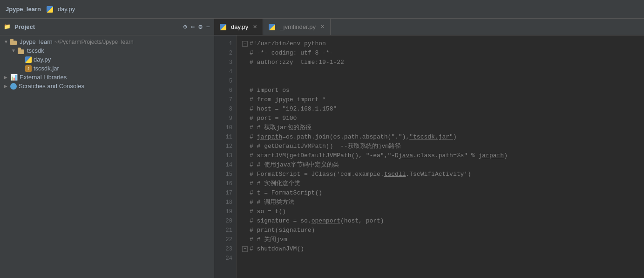 This screenshot has width=644, height=278. What do you see at coordinates (225, 109) in the screenshot?
I see `line-num-8: 8` at bounding box center [225, 109].